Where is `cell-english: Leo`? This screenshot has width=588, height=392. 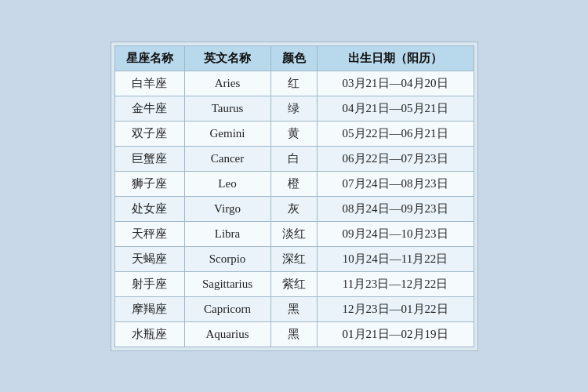 cell-english: Leo is located at coordinates (227, 183).